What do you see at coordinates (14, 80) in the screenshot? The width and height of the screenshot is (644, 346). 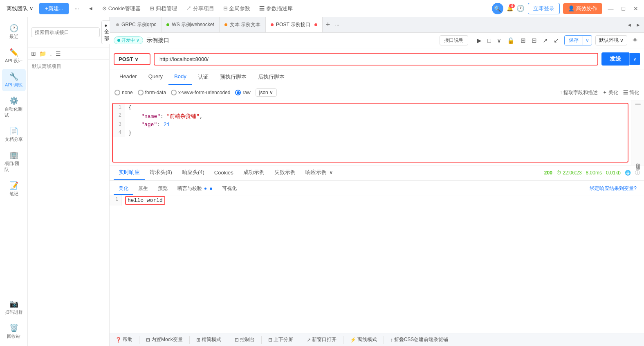 I see `sidebar-item-api-test: 🔧 API 调试` at bounding box center [14, 80].